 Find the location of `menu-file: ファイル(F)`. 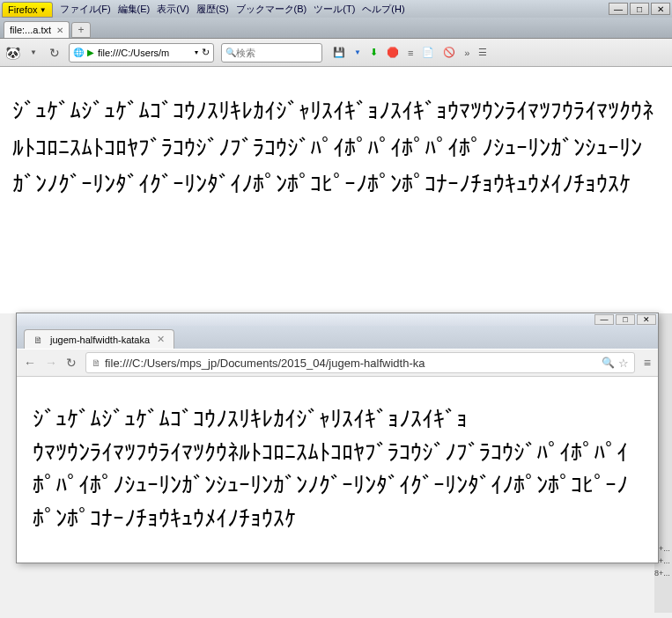

menu-file: ファイル(F) is located at coordinates (85, 9).